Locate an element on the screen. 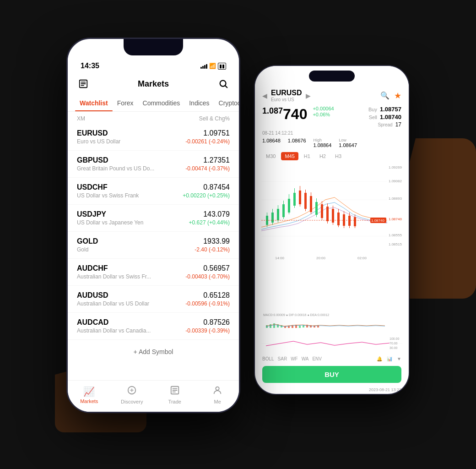 The image size is (476, 469). market-row: AUDCHF Australian Dollar vs Swiss Fr... … is located at coordinates (153, 272).